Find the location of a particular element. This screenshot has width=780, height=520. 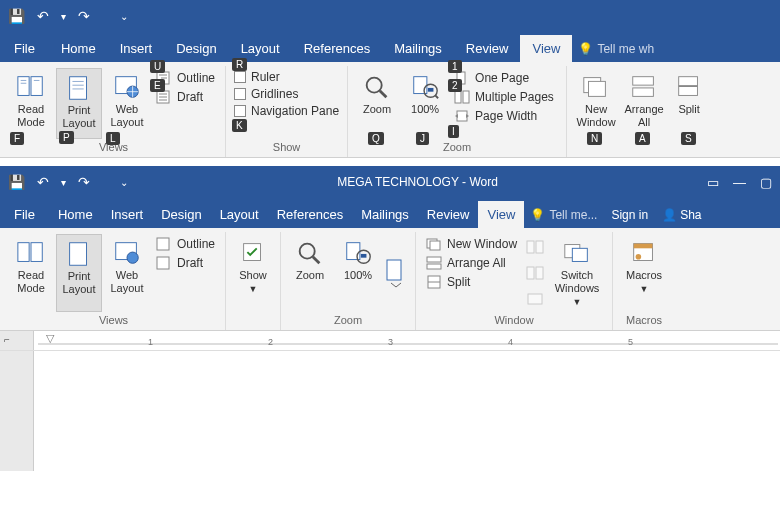

split-icon is located at coordinates (434, 282).